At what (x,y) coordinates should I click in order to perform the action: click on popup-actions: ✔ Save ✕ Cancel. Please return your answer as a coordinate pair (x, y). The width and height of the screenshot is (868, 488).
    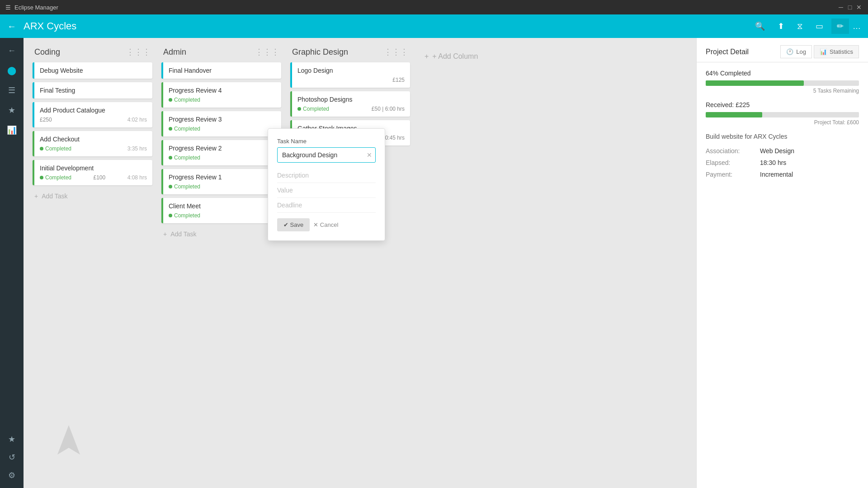
    Looking at the image, I should click on (326, 225).